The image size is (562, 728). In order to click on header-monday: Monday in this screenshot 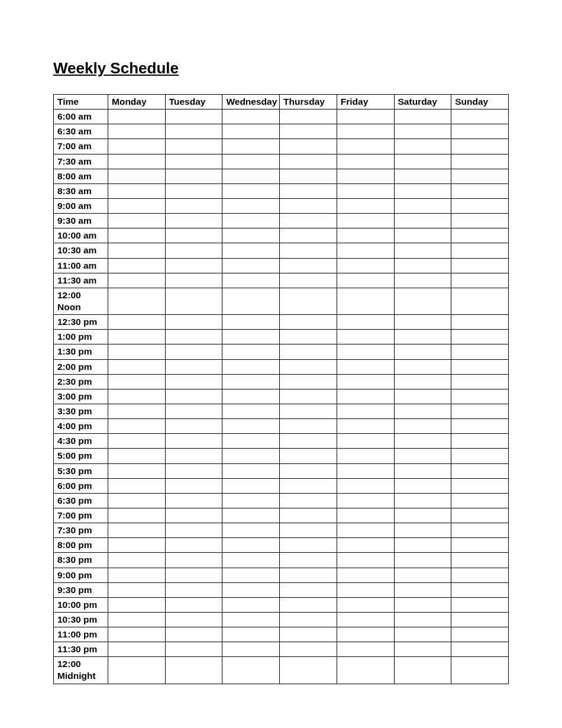, I will do `click(137, 102)`.